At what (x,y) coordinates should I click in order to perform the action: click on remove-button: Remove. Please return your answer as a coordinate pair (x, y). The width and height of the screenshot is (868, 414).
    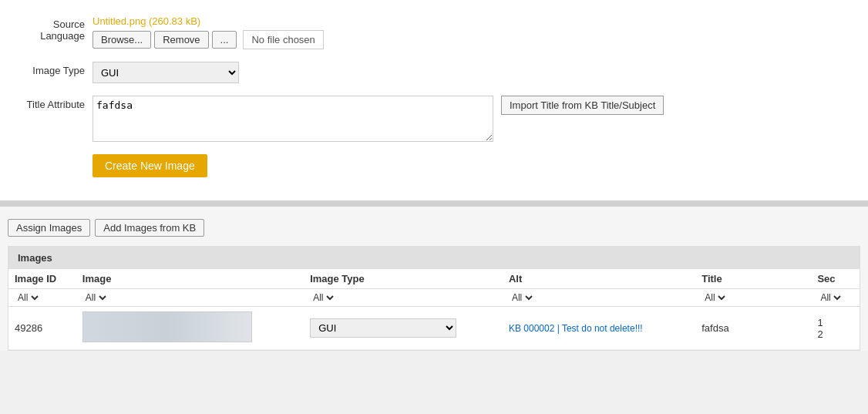
    Looking at the image, I should click on (181, 40).